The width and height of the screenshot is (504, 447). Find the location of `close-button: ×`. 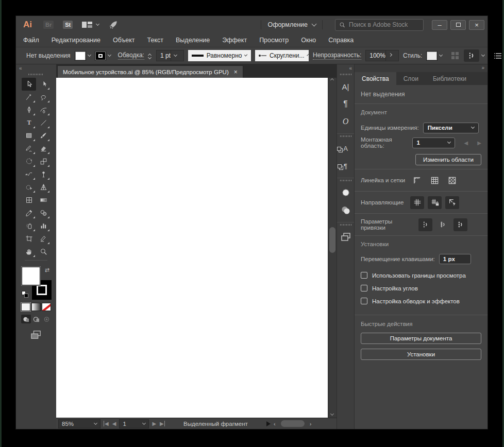

close-button: × is located at coordinates (477, 25).